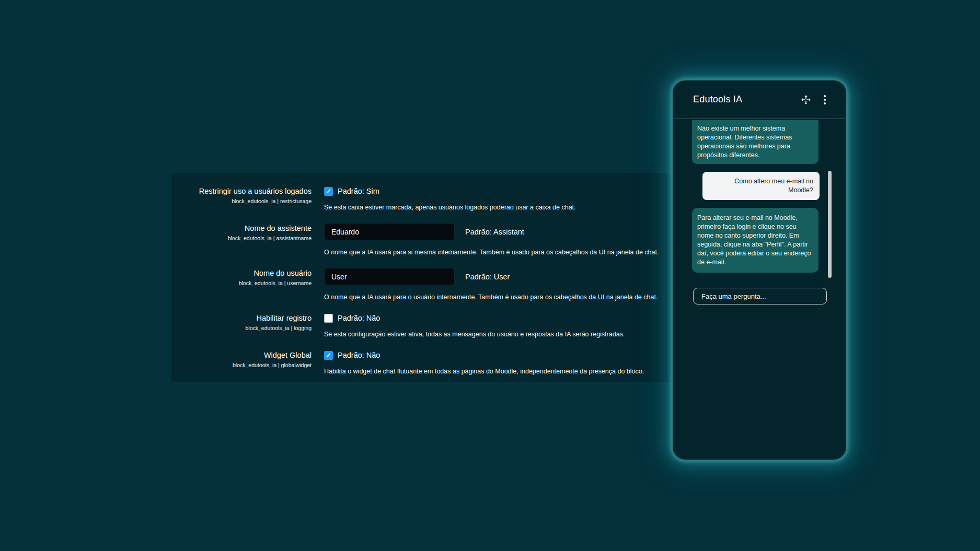  I want to click on setting-plugin-id: block_edutools_ia | globalwidget, so click(246, 365).